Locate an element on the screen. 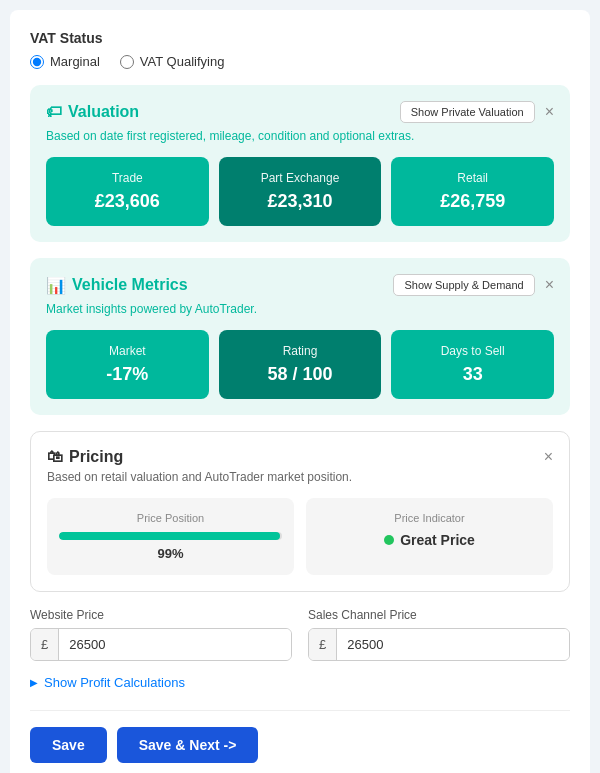  vehicle-market-label: Market is located at coordinates (128, 351).